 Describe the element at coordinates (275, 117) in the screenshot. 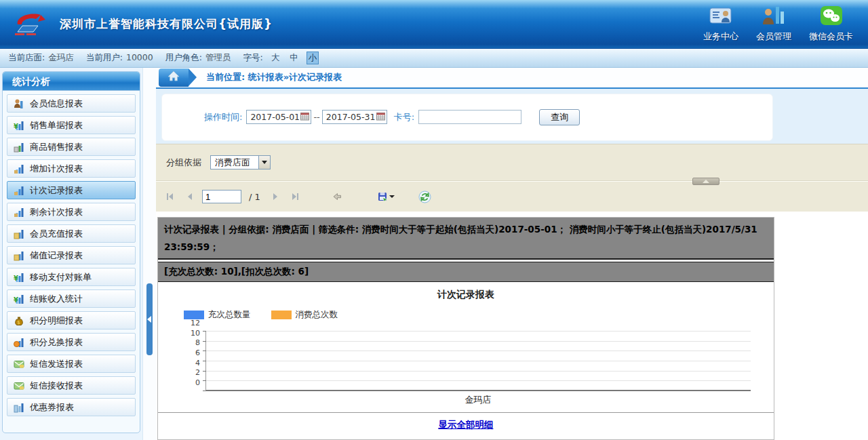

I see `date-from-value: 2017-05-01` at that location.